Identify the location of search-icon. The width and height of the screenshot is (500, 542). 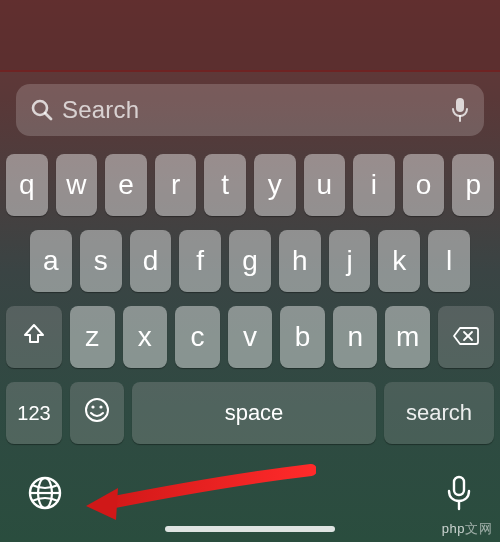
(42, 110).